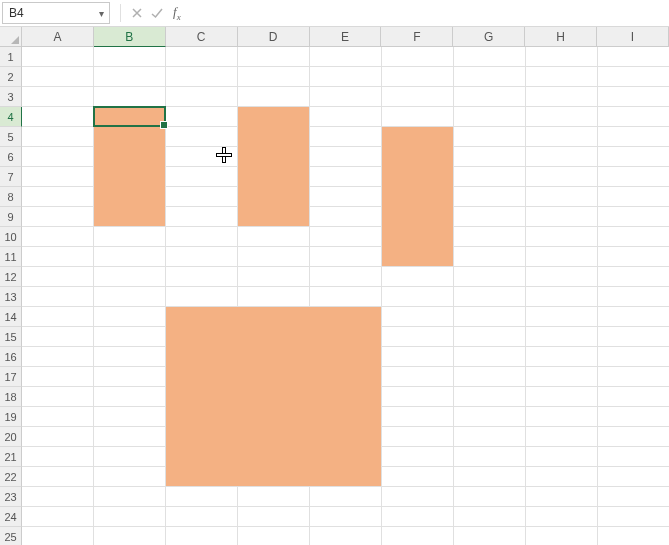 The image size is (669, 545). I want to click on column-header-E: E, so click(346, 37).